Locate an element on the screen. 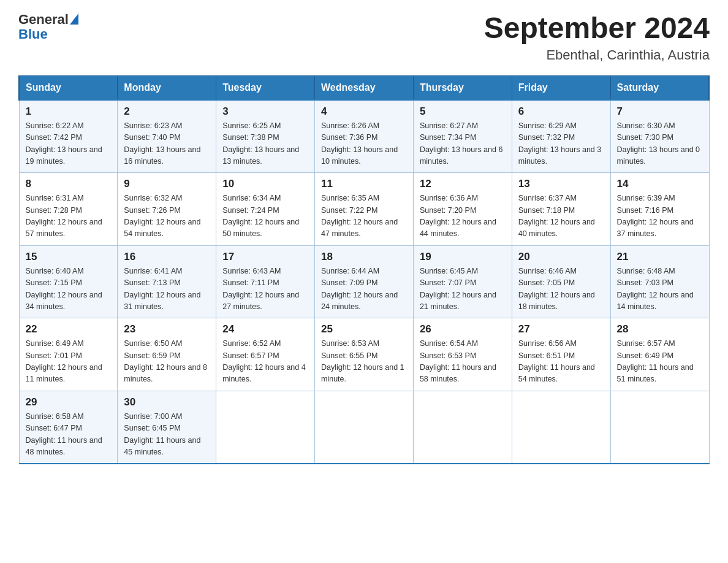 This screenshot has height=563, width=728. day-number: 6 is located at coordinates (561, 112).